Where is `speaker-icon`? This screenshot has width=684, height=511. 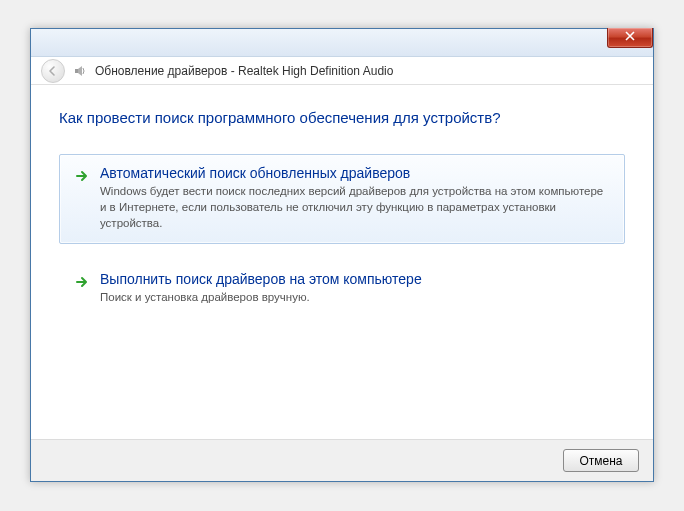 speaker-icon is located at coordinates (80, 71).